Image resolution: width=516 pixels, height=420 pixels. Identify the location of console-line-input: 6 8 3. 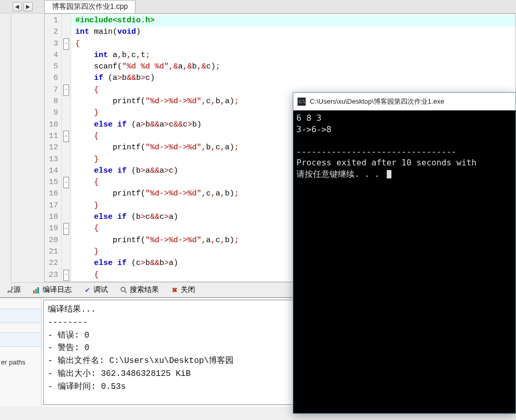
(309, 118).